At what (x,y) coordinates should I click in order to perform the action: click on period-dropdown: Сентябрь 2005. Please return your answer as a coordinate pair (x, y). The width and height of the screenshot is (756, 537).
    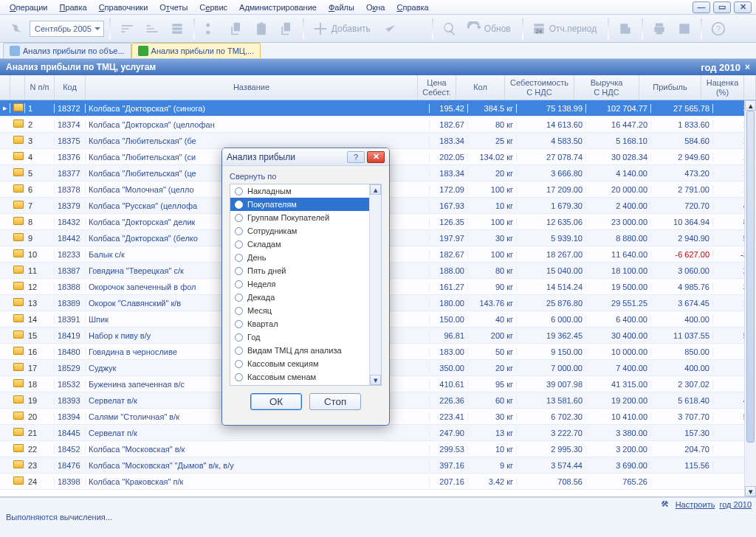
    Looking at the image, I should click on (66, 29).